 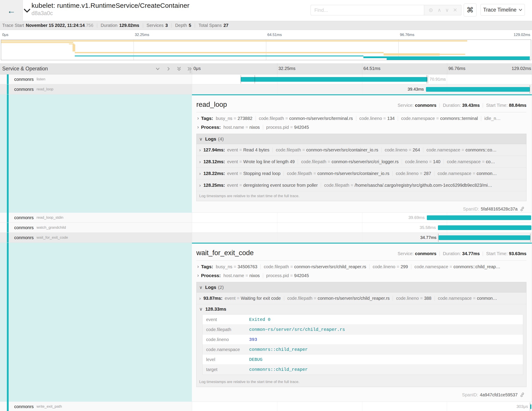 I want to click on span-duration-label: 39.69ms, so click(x=417, y=218).